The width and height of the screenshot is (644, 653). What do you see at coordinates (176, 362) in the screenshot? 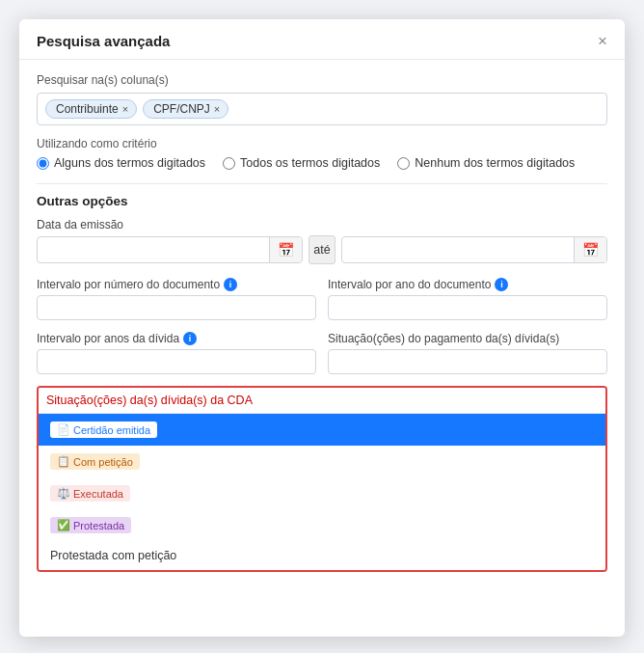
I see `intervalo-anos-divida-input` at bounding box center [176, 362].